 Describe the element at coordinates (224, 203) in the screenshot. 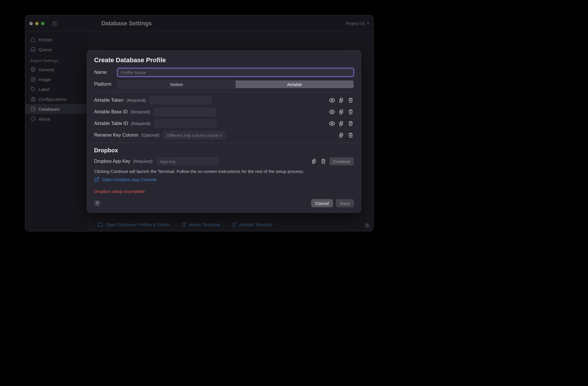

I see `modal-footer: ? Cancel Save` at that location.